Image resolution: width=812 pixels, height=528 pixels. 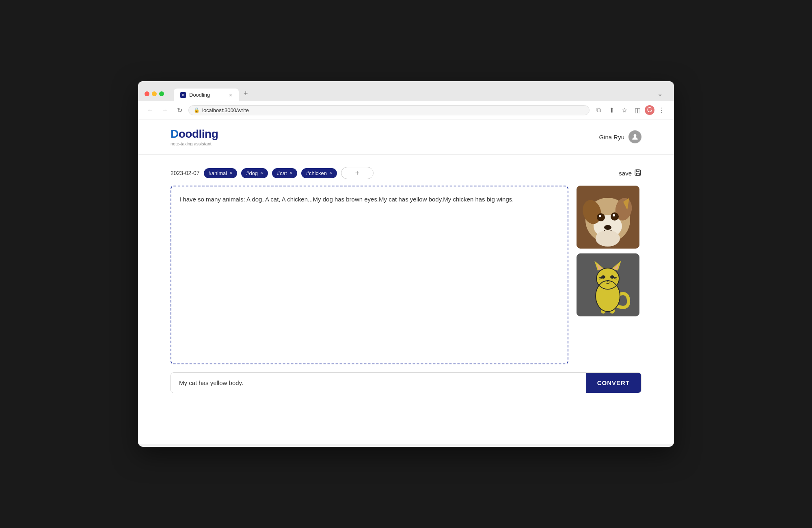 I want to click on images-panel, so click(x=609, y=251).